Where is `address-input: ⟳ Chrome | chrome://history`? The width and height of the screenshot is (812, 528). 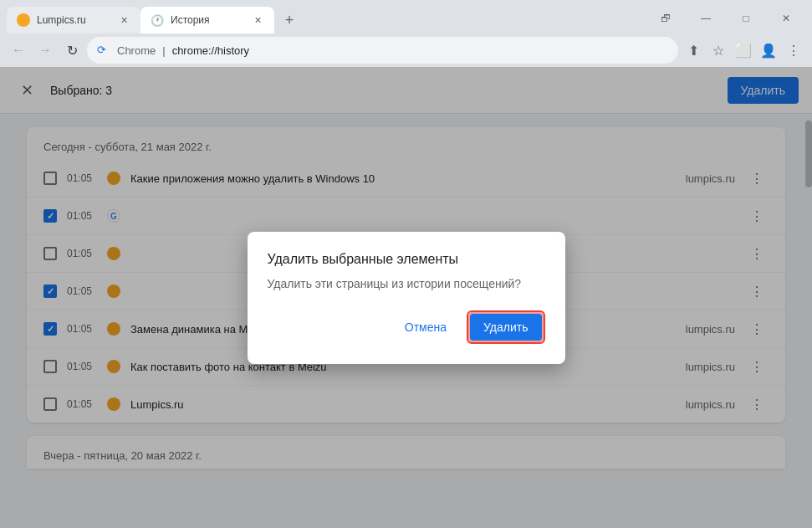
address-input: ⟳ Chrome | chrome://history is located at coordinates (383, 50).